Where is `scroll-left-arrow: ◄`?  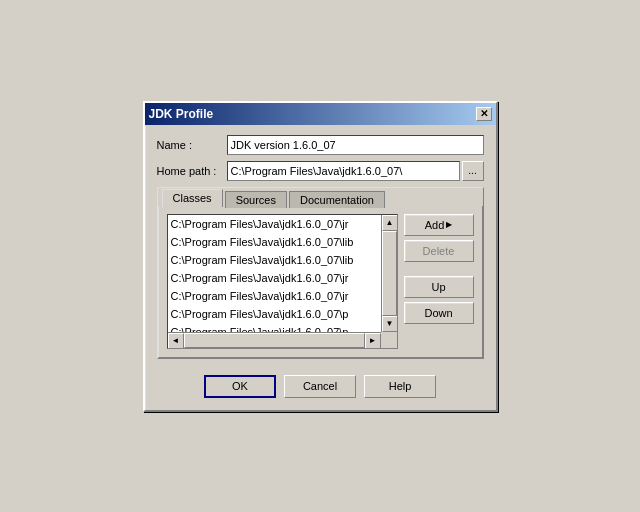
scroll-left-arrow: ◄ is located at coordinates (176, 341).